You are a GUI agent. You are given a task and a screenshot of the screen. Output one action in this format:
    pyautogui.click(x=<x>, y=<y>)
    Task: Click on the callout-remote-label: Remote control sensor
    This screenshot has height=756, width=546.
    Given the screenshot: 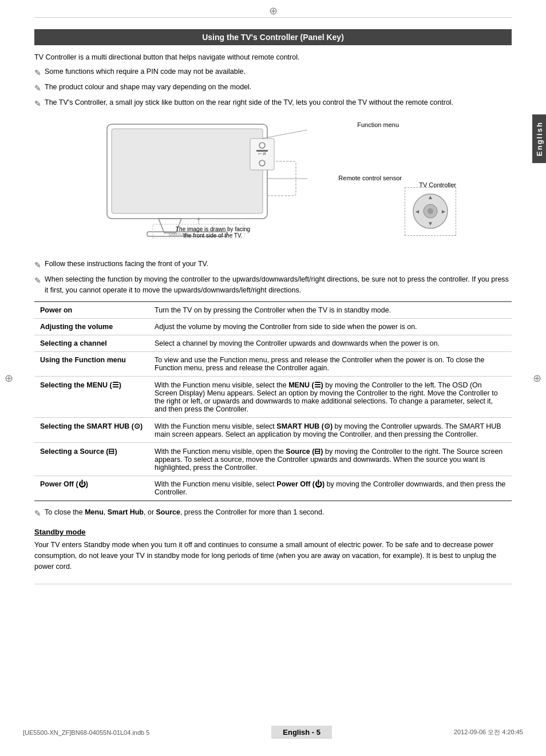 What is the action you would take?
    pyautogui.click(x=370, y=178)
    